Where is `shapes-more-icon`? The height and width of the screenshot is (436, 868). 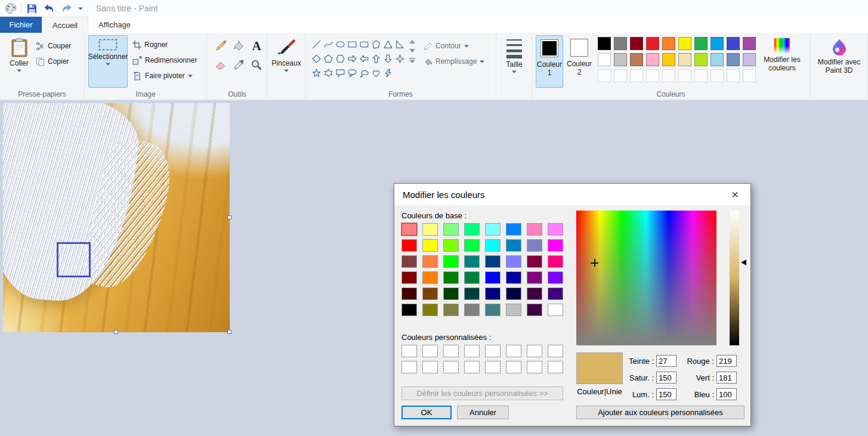
shapes-more-icon is located at coordinates (412, 61).